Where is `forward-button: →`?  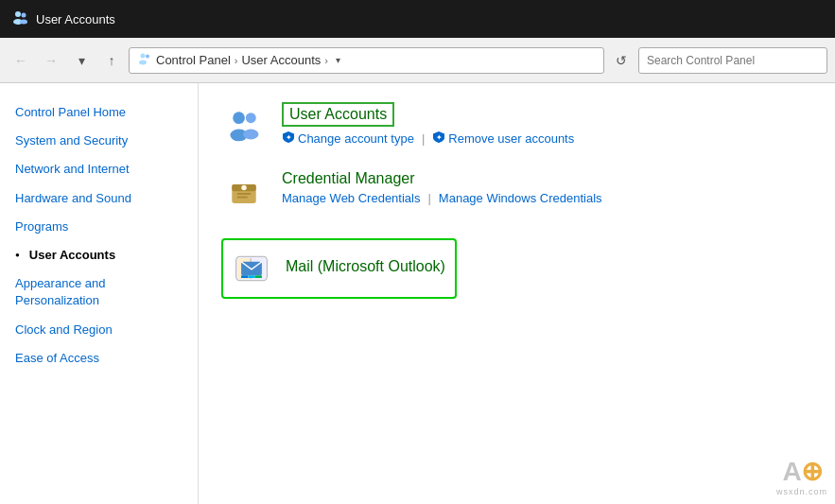 forward-button: → is located at coordinates (51, 61).